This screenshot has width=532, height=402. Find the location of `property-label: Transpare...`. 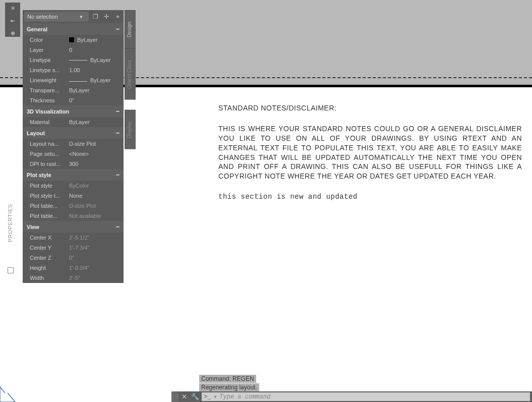

property-label: Transpare... is located at coordinates (49, 90).